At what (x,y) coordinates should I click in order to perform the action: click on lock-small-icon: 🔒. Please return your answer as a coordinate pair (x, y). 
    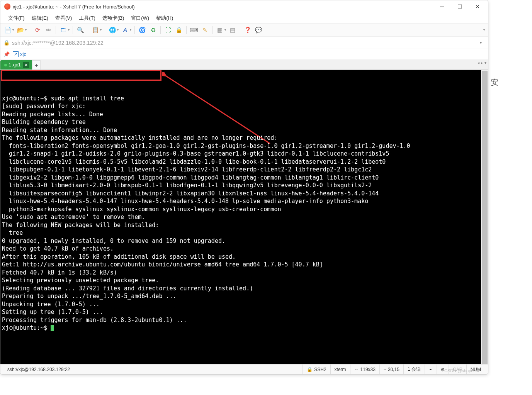
    Looking at the image, I should click on (310, 370).